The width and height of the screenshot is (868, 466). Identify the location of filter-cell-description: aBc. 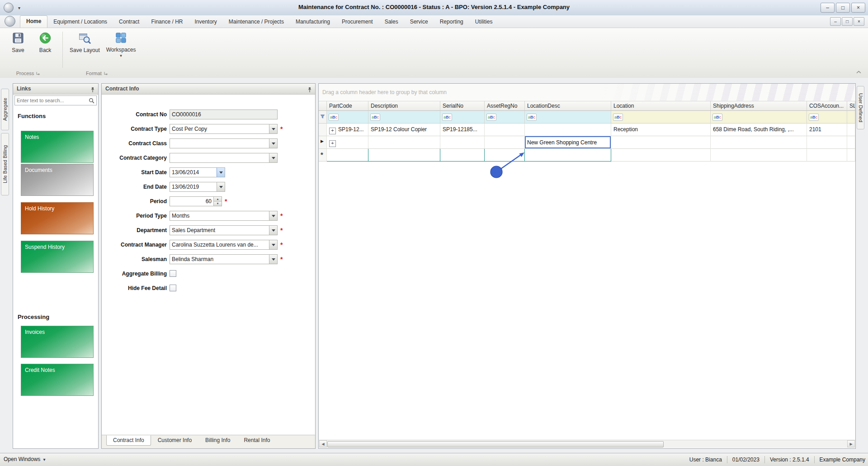
(404, 117).